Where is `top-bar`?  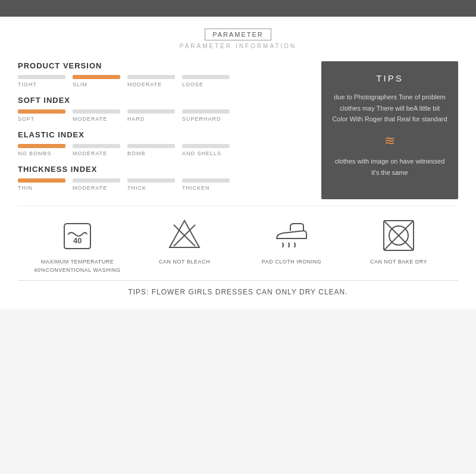
top-bar is located at coordinates (238, 8).